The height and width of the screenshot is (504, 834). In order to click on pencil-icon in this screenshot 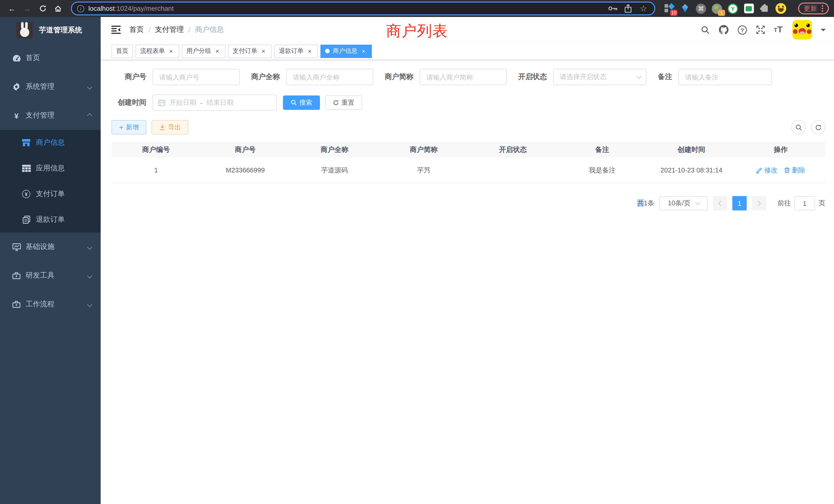, I will do `click(759, 170)`.